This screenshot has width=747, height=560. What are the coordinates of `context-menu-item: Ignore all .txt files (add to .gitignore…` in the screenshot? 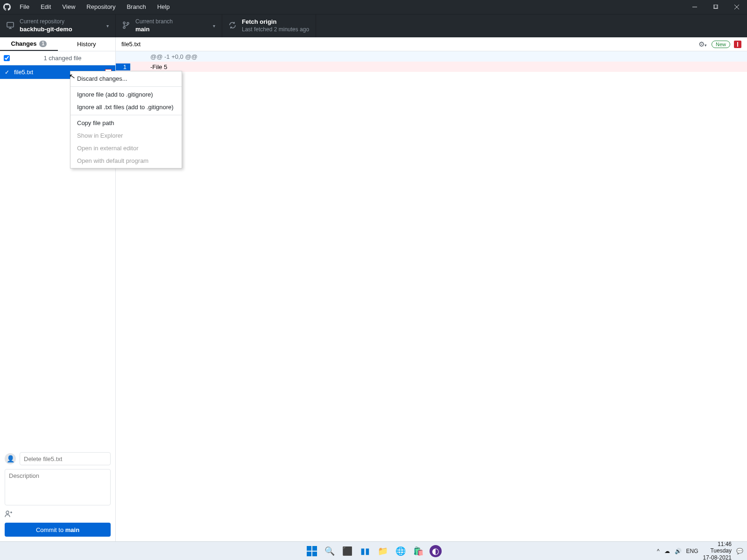 It's located at (126, 107).